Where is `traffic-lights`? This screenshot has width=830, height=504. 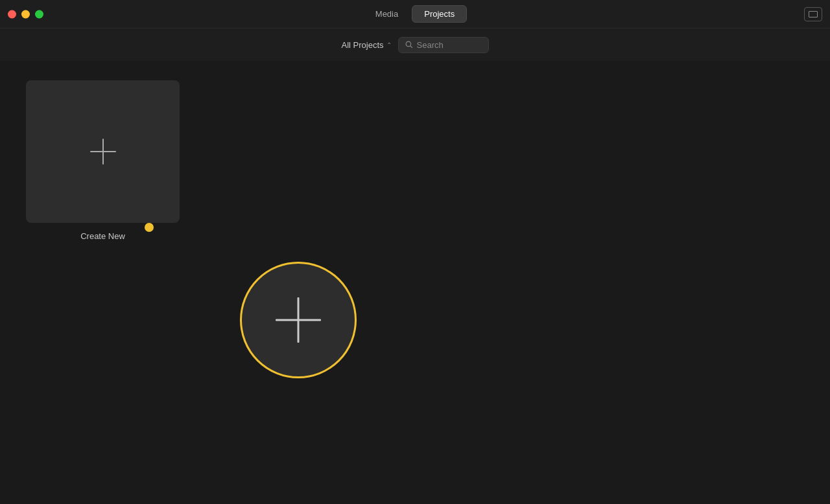 traffic-lights is located at coordinates (26, 14).